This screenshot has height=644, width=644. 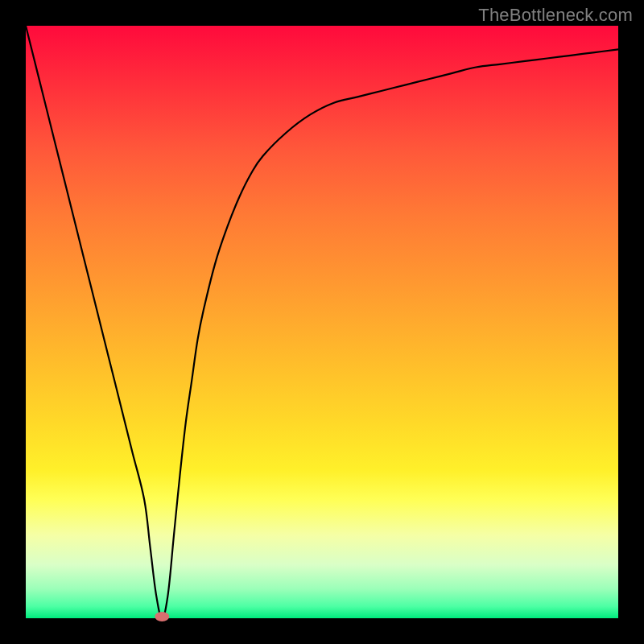 What do you see at coordinates (555, 15) in the screenshot?
I see `watermark-text: TheBottleneck.com` at bounding box center [555, 15].